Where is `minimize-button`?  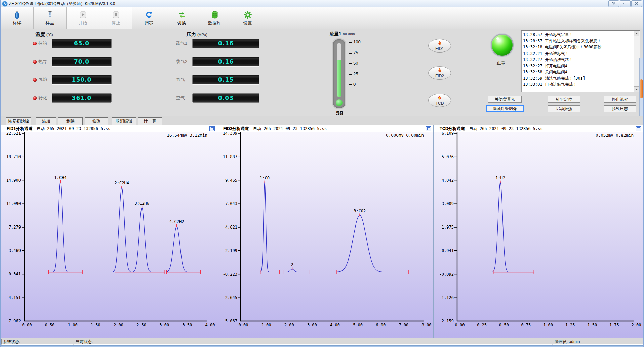
minimize-button is located at coordinates (625, 4).